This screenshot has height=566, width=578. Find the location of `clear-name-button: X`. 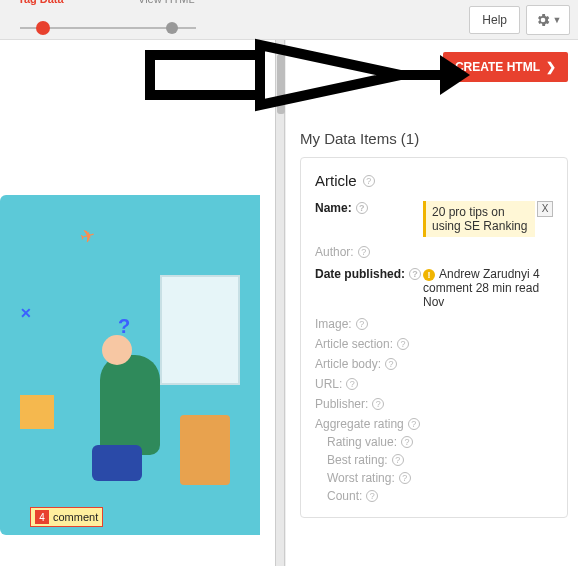

clear-name-button: X is located at coordinates (545, 209).